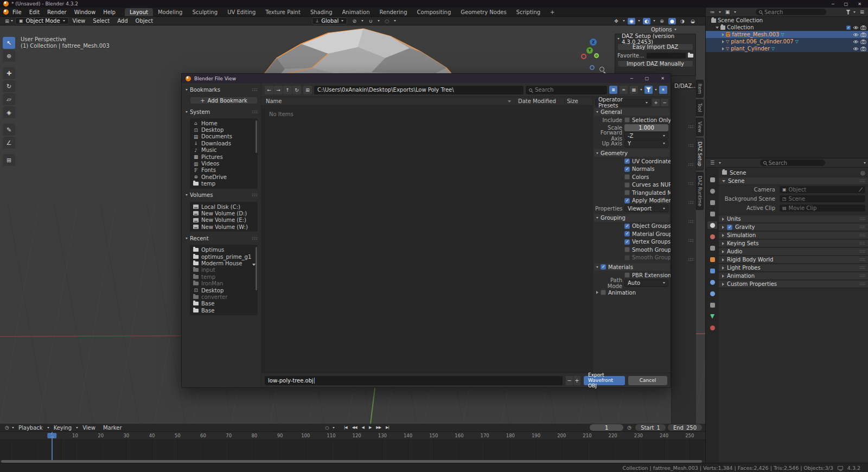 The height and width of the screenshot is (472, 868). Describe the element at coordinates (712, 259) in the screenshot. I see `tab-object-properties` at that location.